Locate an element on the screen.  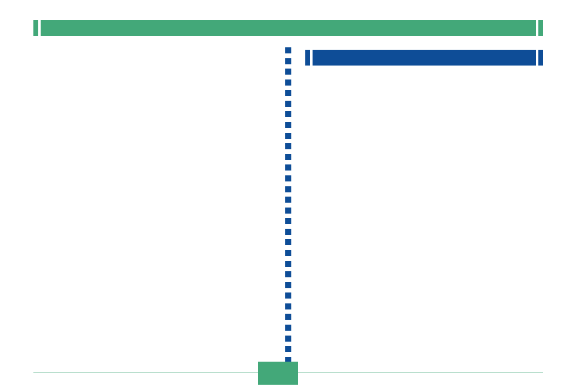
header-main is located at coordinates (288, 28).